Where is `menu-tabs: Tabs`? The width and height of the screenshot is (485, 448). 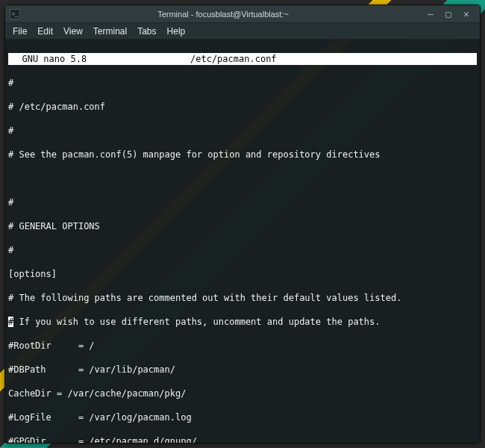
menu-tabs: Tabs is located at coordinates (146, 31).